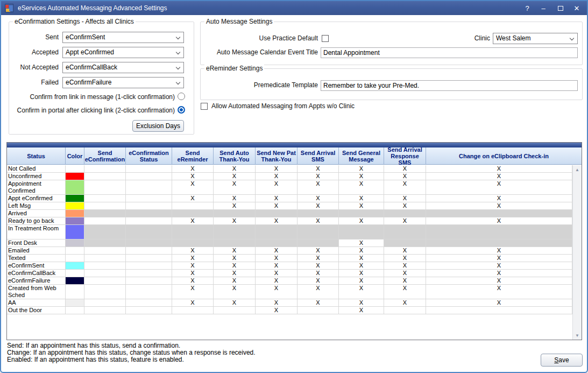  I want to click on sent-dropdown: eConfirmSent, so click(123, 38).